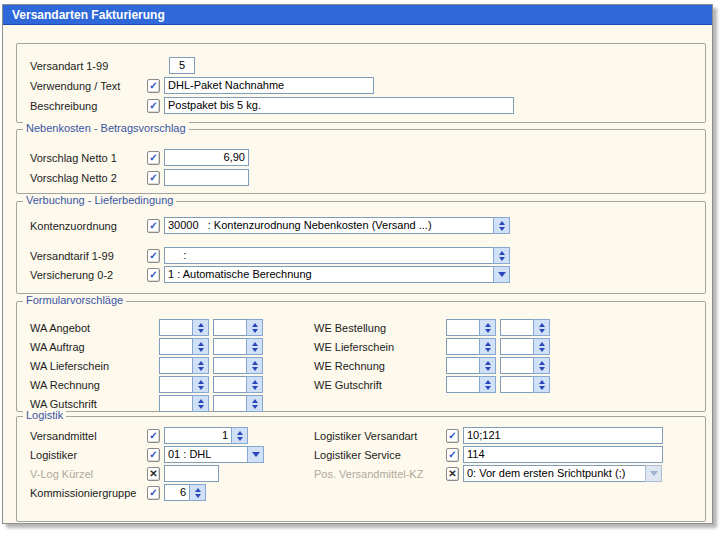 The height and width of the screenshot is (538, 722). I want to click on netto1-input: 6,90, so click(206, 158).